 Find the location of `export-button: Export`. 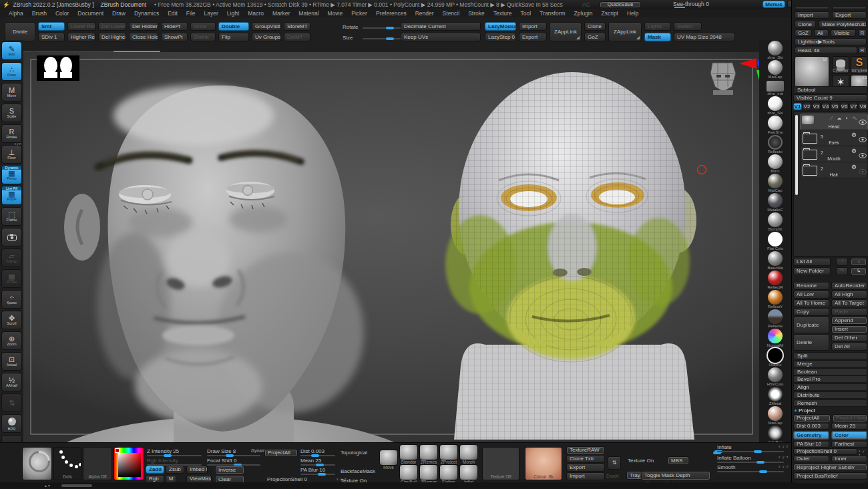

export-button: Export is located at coordinates (533, 37).